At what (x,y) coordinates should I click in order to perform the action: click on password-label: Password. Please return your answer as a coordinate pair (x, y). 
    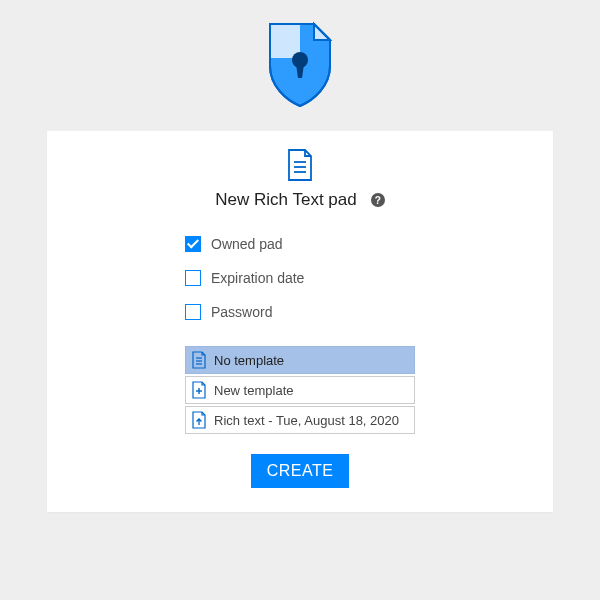
    Looking at the image, I should click on (242, 312).